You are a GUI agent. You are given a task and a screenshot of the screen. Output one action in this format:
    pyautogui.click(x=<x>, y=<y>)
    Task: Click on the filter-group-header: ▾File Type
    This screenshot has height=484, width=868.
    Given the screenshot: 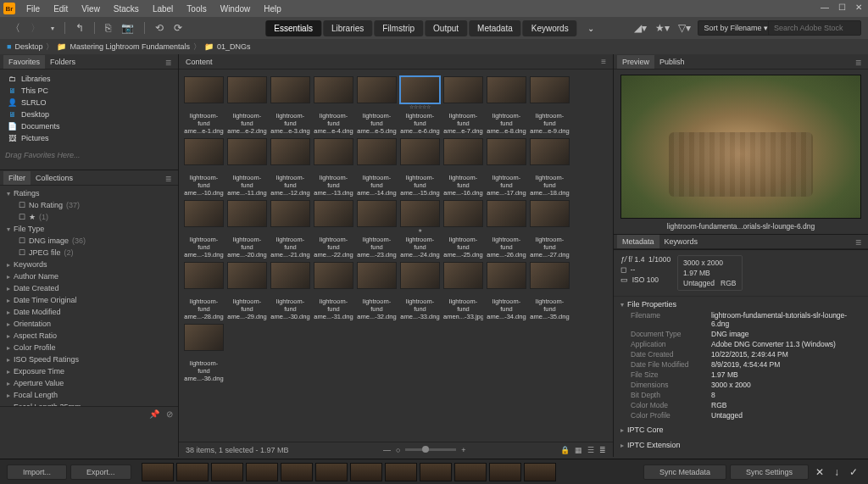 What is the action you would take?
    pyautogui.click(x=89, y=229)
    